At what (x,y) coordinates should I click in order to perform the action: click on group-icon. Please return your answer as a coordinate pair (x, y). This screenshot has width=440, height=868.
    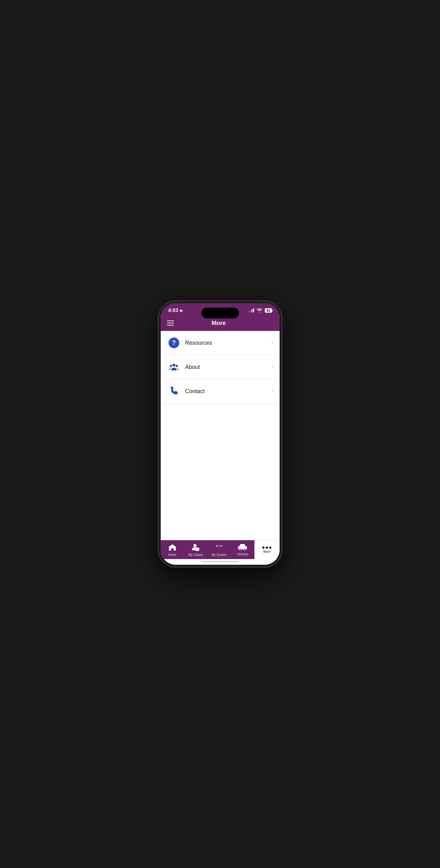
    Looking at the image, I should click on (174, 367).